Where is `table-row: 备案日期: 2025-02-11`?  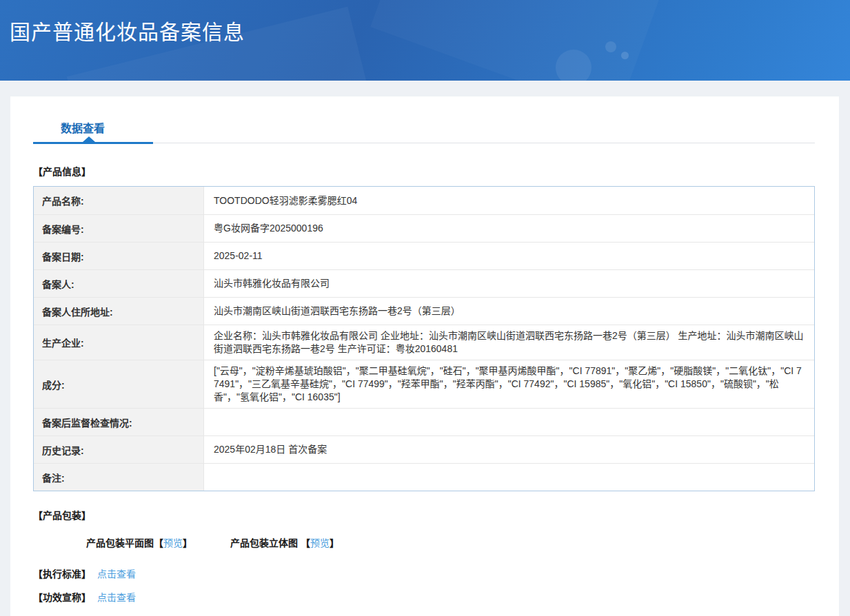
table-row: 备案日期: 2025-02-11 is located at coordinates (424, 256).